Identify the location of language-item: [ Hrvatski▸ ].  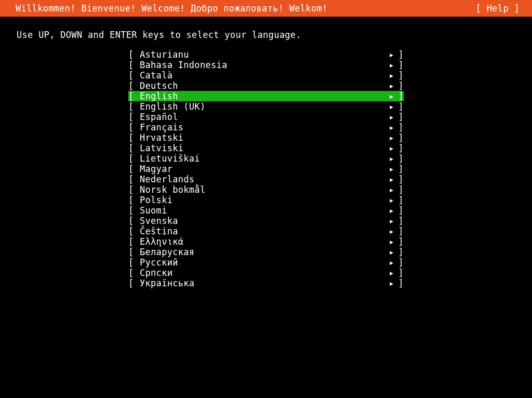
(266, 138).